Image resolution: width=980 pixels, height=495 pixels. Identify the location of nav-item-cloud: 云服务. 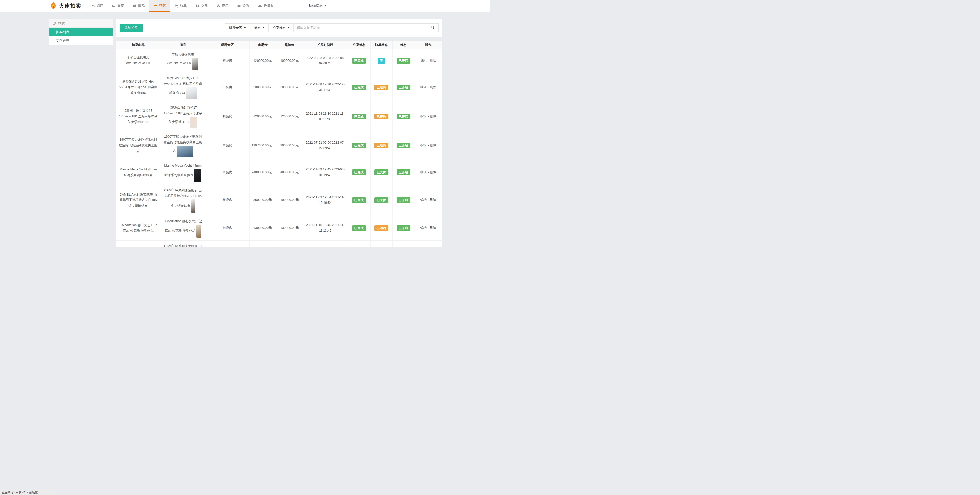
(266, 6).